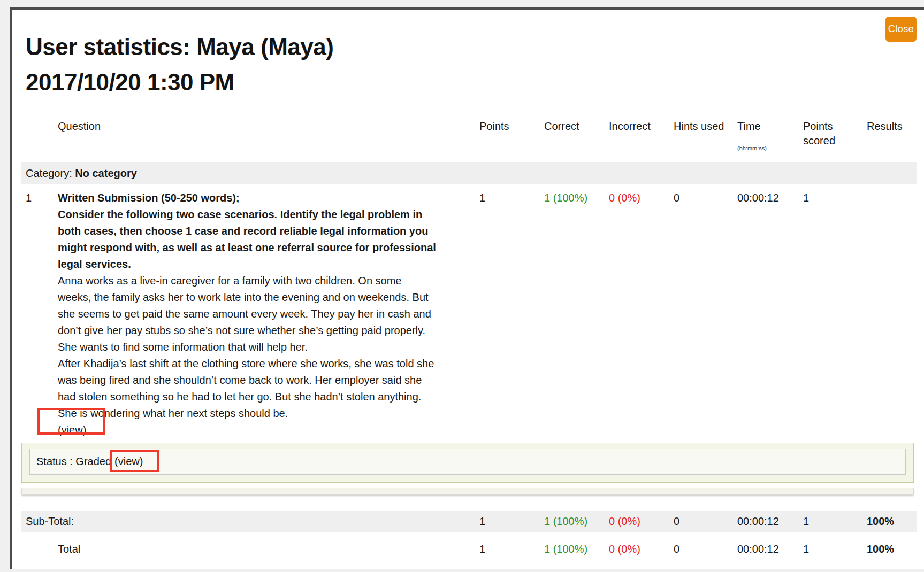 This screenshot has height=572, width=924. I want to click on column-header-results: Results, so click(892, 126).